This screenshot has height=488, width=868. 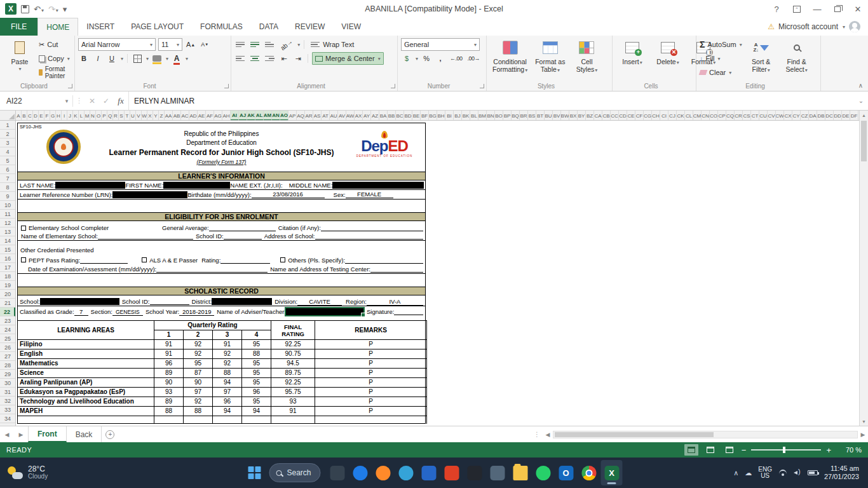 What do you see at coordinates (8, 374) in the screenshot?
I see `row-header-29: 29` at bounding box center [8, 374].